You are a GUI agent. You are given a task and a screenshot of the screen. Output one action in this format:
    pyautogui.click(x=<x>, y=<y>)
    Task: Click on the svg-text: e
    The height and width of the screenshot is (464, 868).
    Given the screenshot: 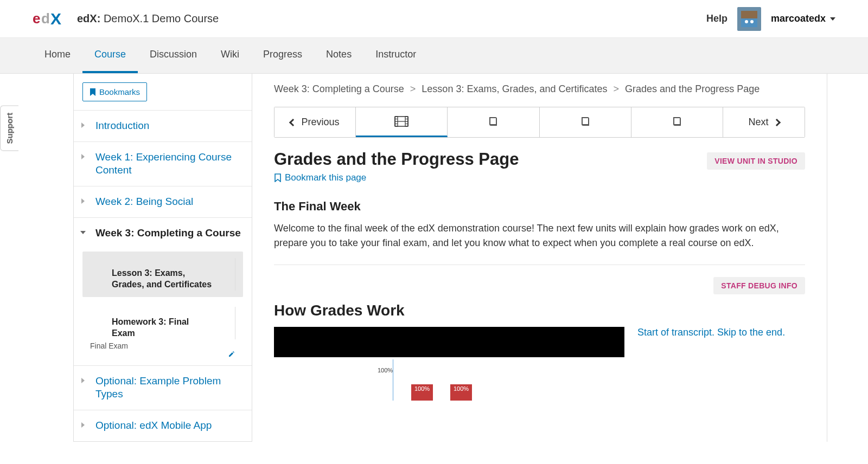 What is the action you would take?
    pyautogui.click(x=36, y=18)
    